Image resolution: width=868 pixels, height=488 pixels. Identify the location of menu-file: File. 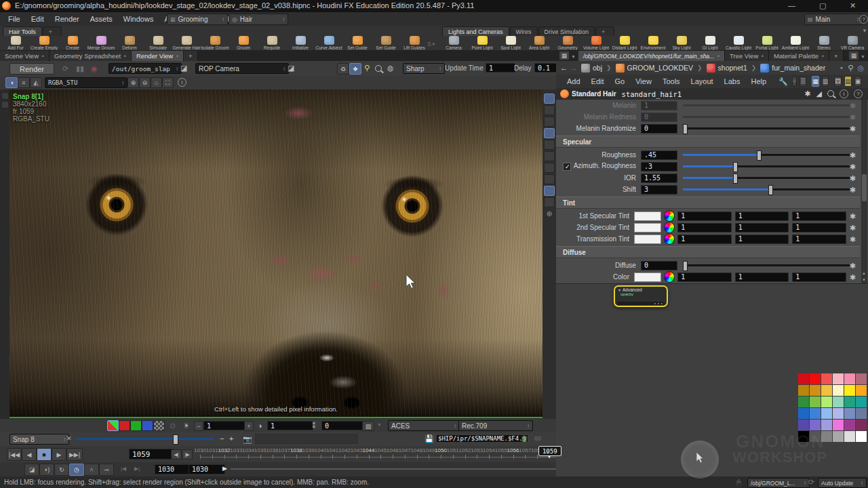
(14, 19).